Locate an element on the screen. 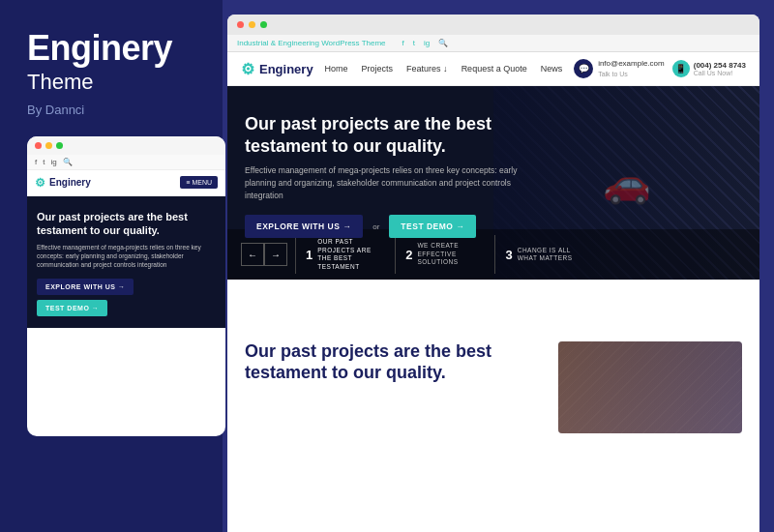  twitter-icon: t is located at coordinates (44, 163).